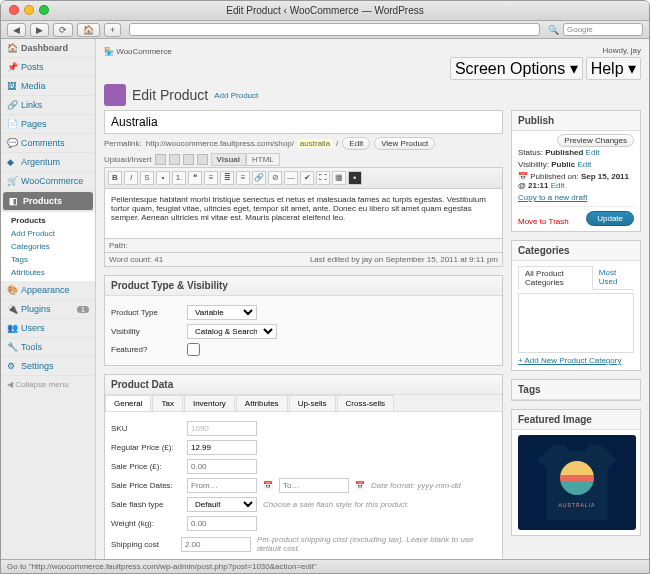 The height and width of the screenshot is (574, 650). What do you see at coordinates (323, 178) in the screenshot?
I see `fullscreen-button: ⛶` at bounding box center [323, 178].